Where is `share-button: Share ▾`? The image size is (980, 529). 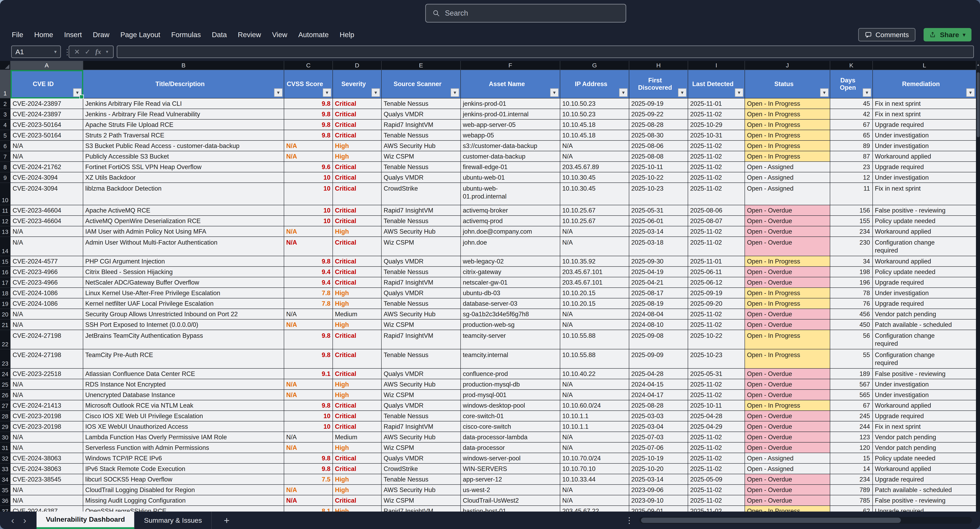
share-button: Share ▾ is located at coordinates (948, 35).